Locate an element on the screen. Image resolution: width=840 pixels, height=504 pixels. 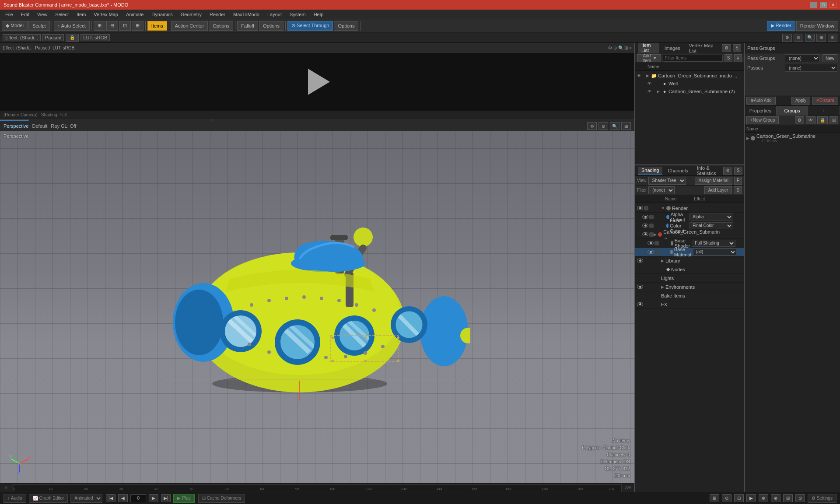
shader-render: ▼ Render is located at coordinates (690, 208).